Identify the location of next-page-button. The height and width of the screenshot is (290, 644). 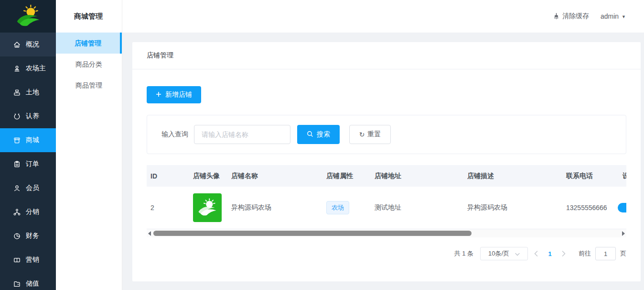
(564, 254).